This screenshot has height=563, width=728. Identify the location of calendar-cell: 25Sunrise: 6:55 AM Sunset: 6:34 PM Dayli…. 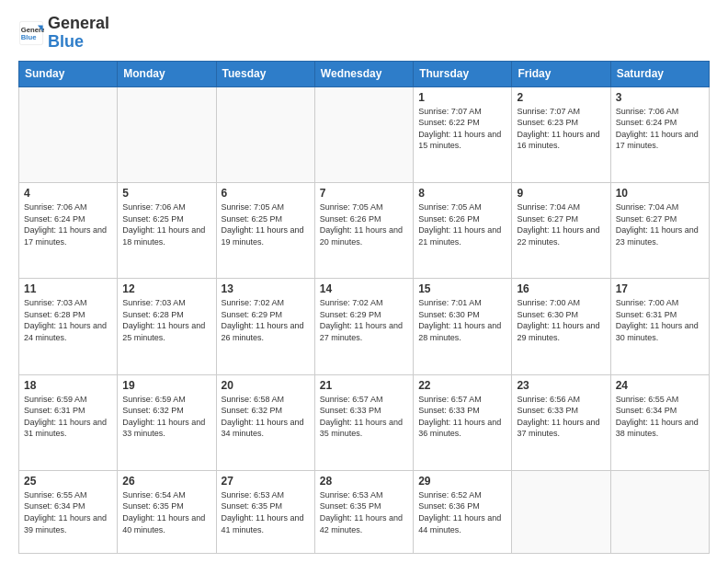
(68, 511).